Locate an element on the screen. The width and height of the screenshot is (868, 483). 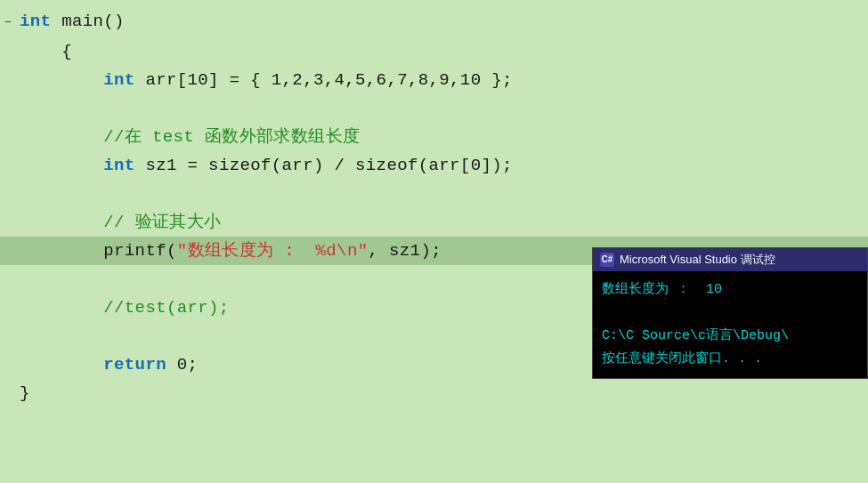
printf-call: printf( is located at coordinates (140, 251).